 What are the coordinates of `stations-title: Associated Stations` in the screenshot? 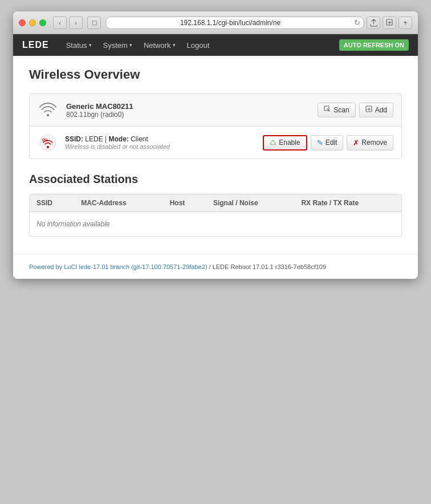 It's located at (216, 179).